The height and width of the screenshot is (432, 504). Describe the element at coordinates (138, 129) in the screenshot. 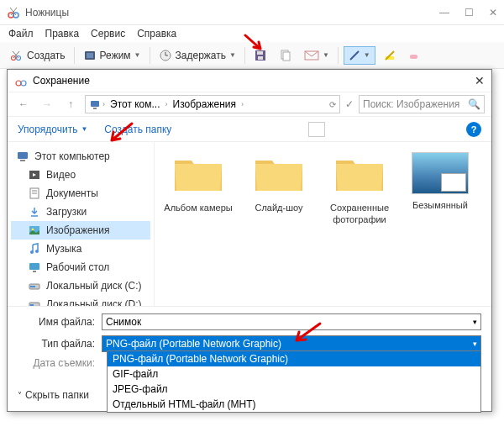

I see `new-folder-button: Создать папку` at that location.